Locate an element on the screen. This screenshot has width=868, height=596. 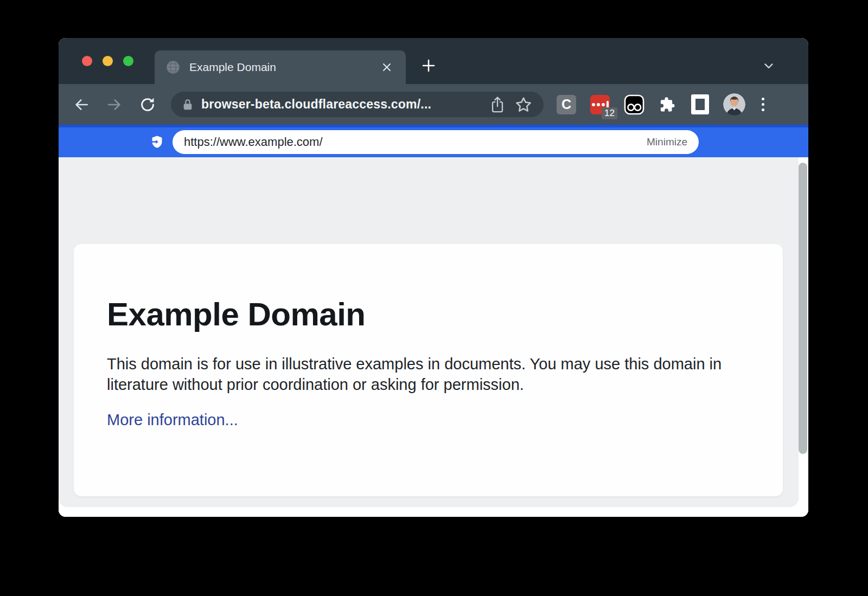
tab-title: Example Domain is located at coordinates (284, 67).